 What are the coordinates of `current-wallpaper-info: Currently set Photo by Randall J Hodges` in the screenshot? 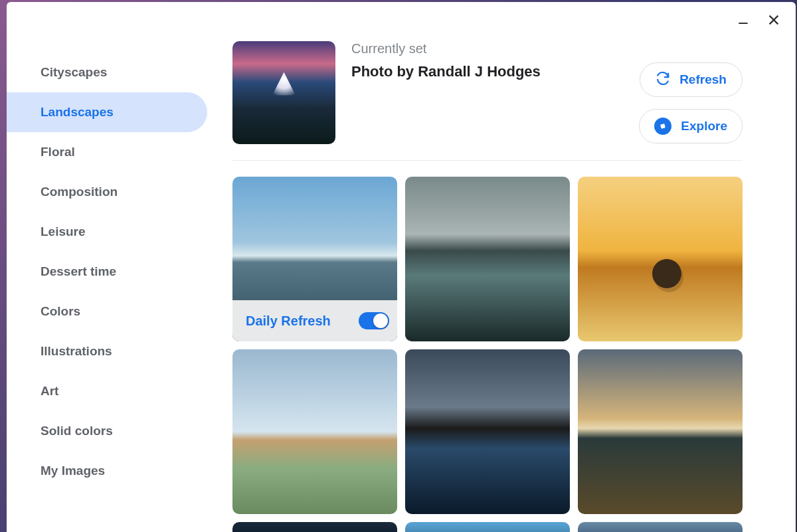 It's located at (487, 61).